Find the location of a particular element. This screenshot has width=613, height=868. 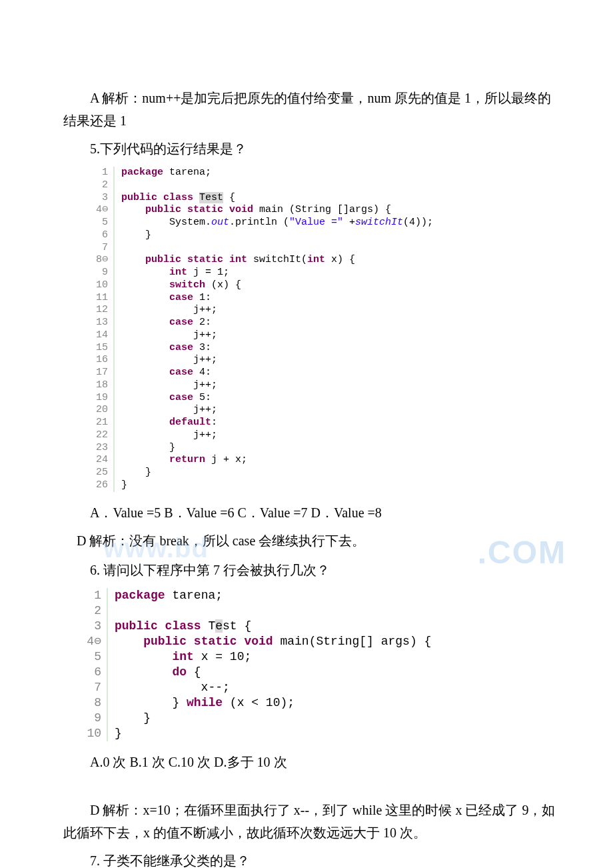

q5-answer: D 解析：没有 break，所以 case 会继续执行下去。 is located at coordinates (312, 541).